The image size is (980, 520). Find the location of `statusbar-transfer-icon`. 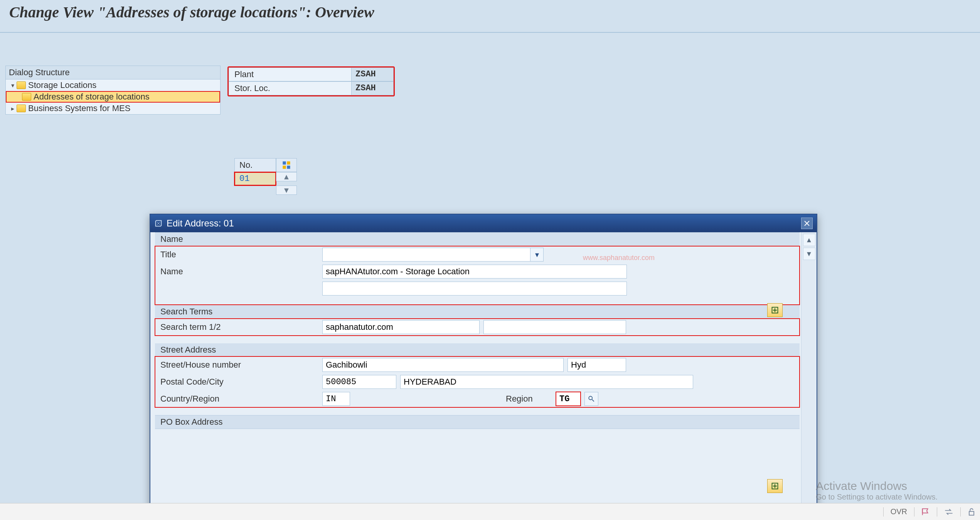

statusbar-transfer-icon is located at coordinates (949, 512).